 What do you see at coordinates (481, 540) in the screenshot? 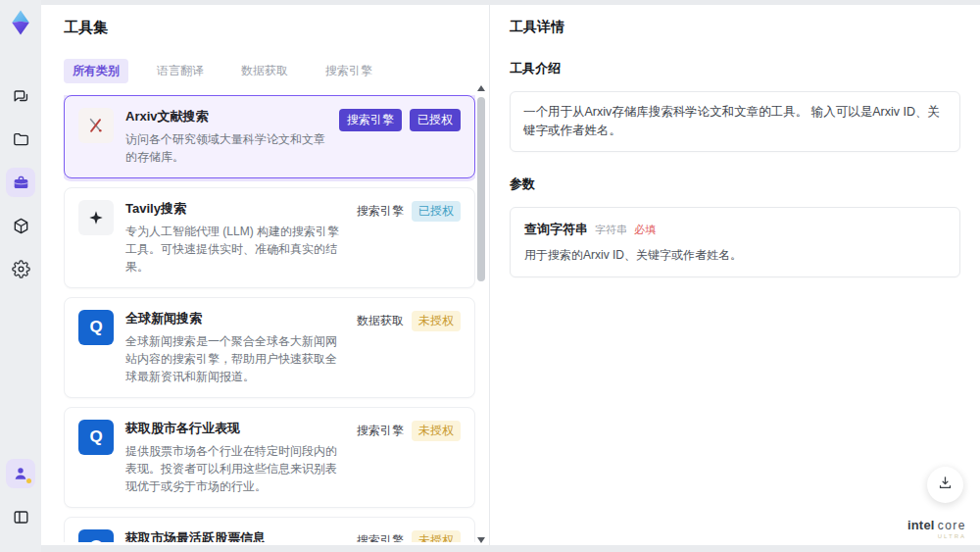
I see `scrollbar-down-arrow-icon` at bounding box center [481, 540].